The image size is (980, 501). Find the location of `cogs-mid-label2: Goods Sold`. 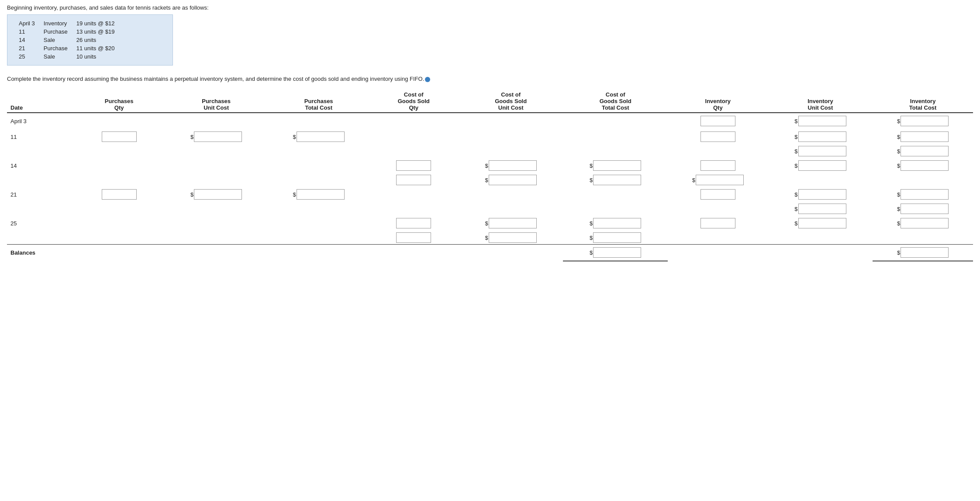

cogs-mid-label2: Goods Sold is located at coordinates (511, 101).